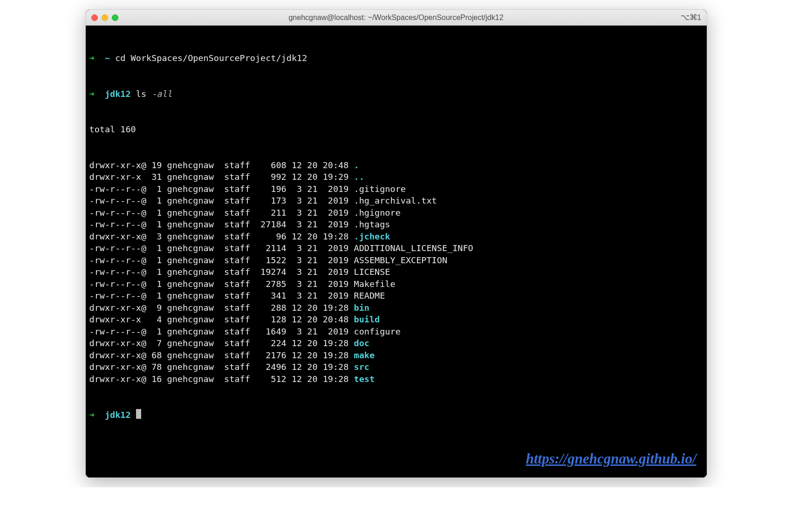  I want to click on command-ls-flag: -all, so click(162, 94).